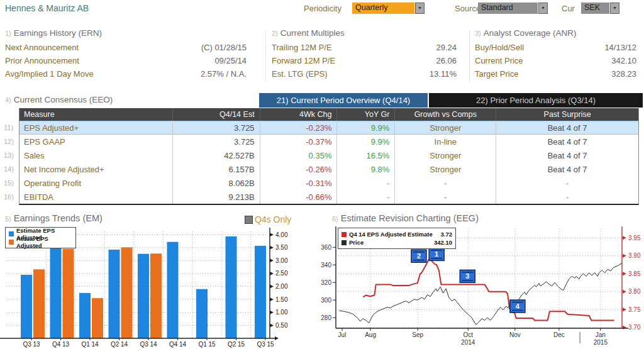 The width and height of the screenshot is (644, 349). What do you see at coordinates (419, 256) in the screenshot?
I see `event-marker-2: 2` at bounding box center [419, 256].